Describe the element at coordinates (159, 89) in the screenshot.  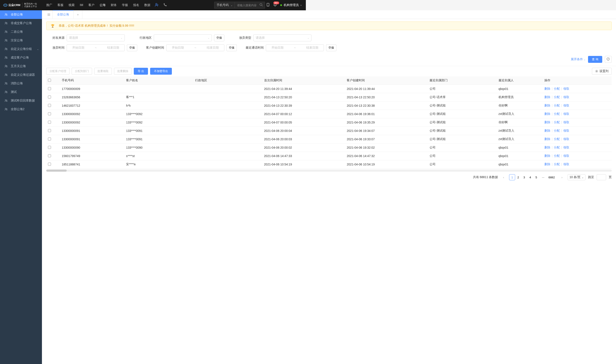
I see `cell-name` at that location.